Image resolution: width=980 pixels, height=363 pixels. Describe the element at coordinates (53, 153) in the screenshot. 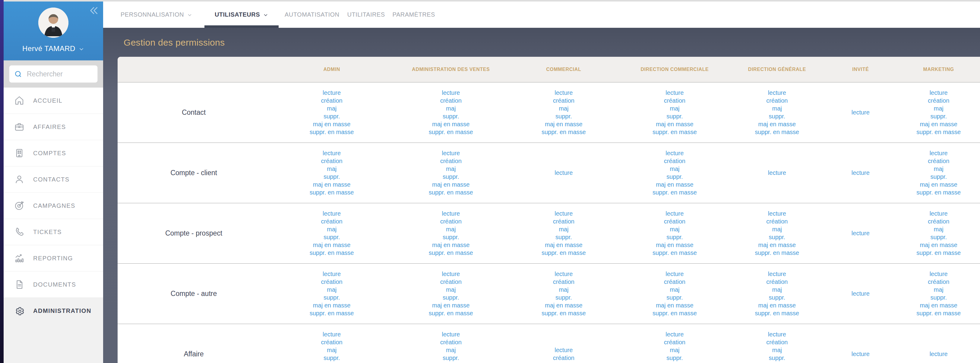

I see `sidebar-item-comptes: COMPTES` at that location.